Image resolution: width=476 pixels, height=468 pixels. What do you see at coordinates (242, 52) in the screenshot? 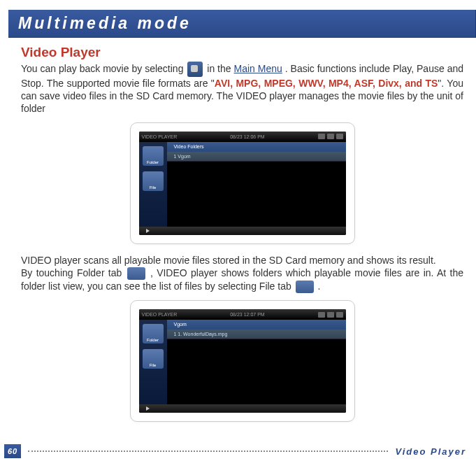
I see `section-title: Video Player` at bounding box center [242, 52].